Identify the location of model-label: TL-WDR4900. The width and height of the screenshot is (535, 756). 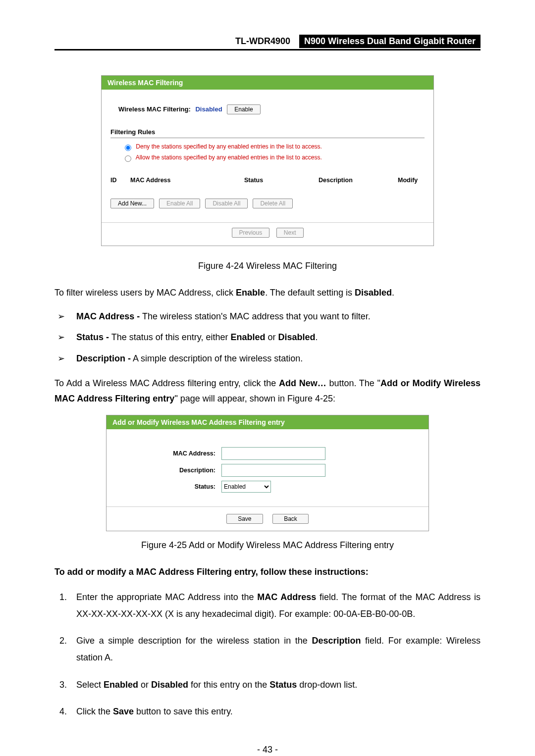
(263, 42).